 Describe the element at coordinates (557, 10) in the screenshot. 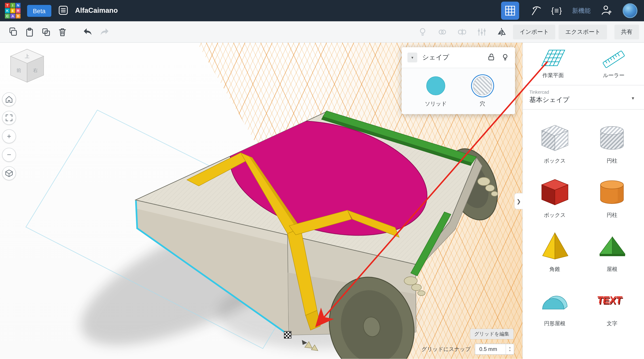

I see `codeblocks-icon: {≡}` at that location.